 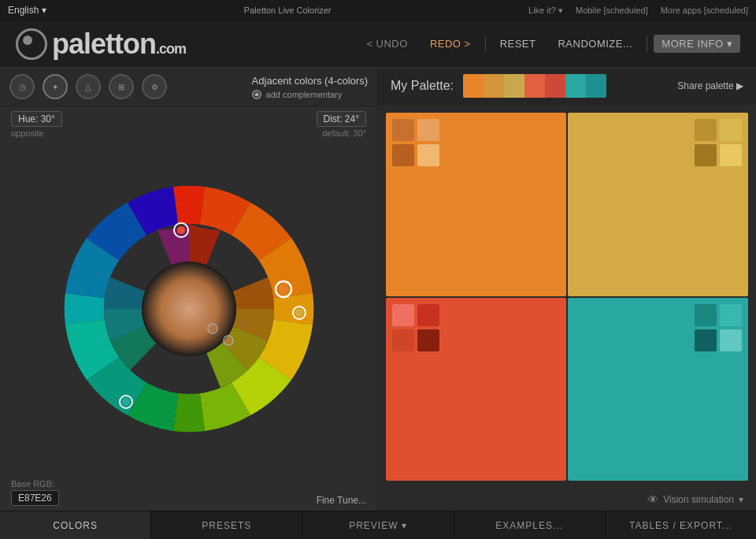 What do you see at coordinates (35, 493) in the screenshot?
I see `base-rgb-area: Base RGB: E87E26` at bounding box center [35, 493].